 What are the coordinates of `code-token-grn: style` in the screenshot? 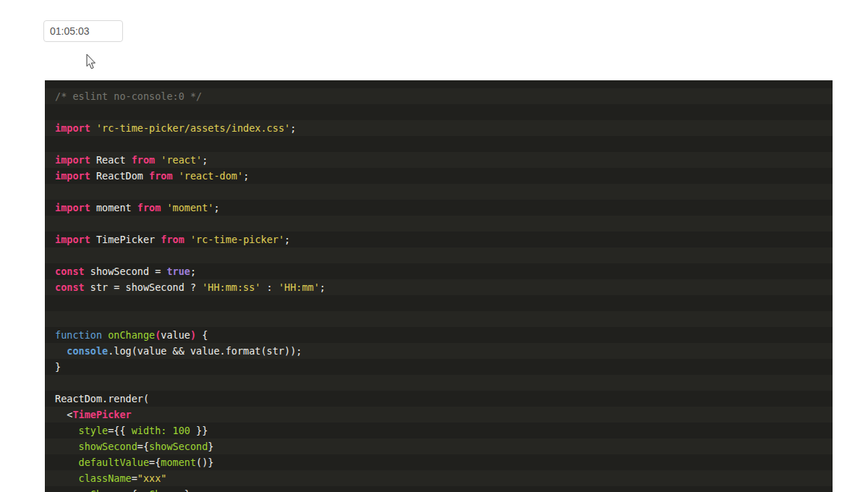 It's located at (94, 430).